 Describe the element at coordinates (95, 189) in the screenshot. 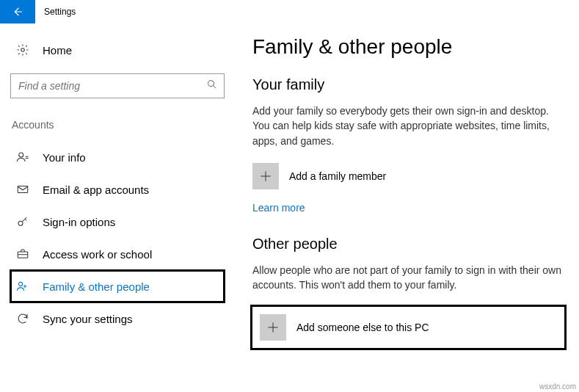

I see `sidebar-item-label: Email & app accounts` at that location.